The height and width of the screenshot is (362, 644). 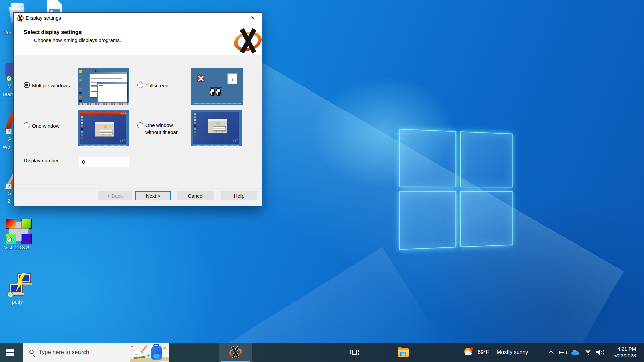 What do you see at coordinates (183, 352) in the screenshot?
I see `task-view-button` at bounding box center [183, 352].